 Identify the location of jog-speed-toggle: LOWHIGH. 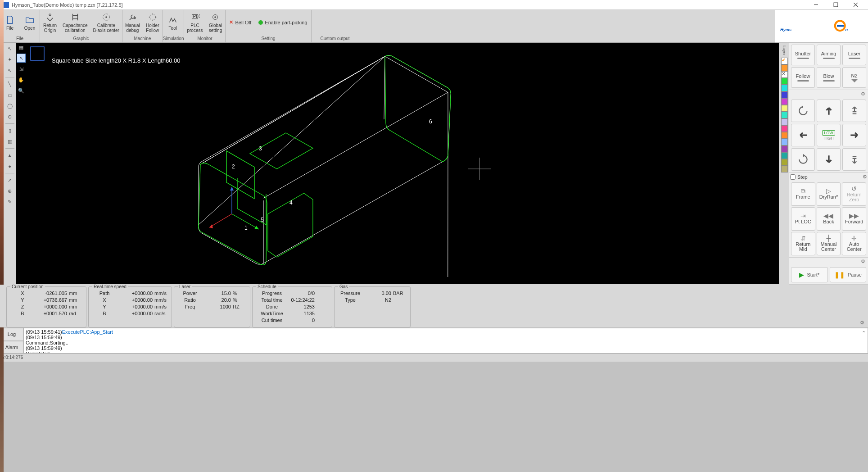
(828, 135).